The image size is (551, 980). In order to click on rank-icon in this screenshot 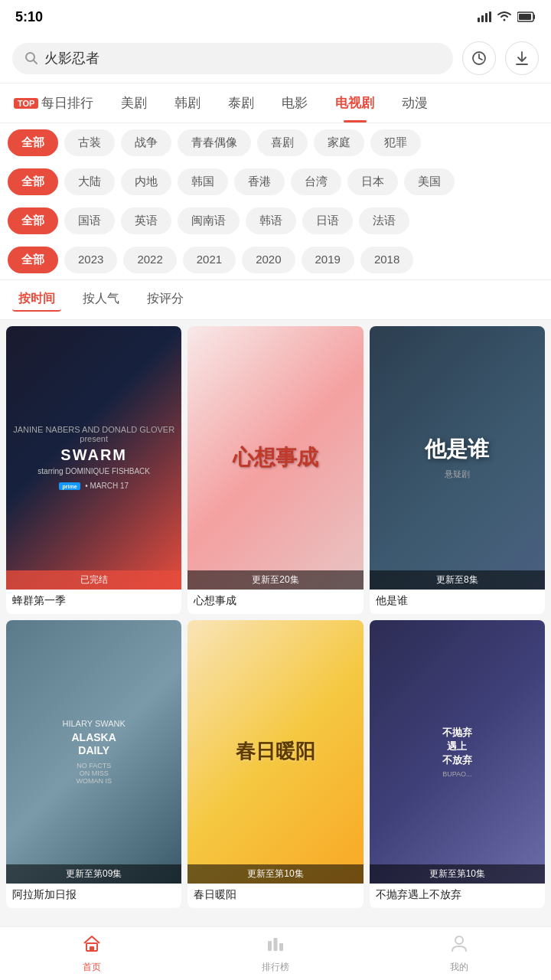, I will do `click(276, 946)`.